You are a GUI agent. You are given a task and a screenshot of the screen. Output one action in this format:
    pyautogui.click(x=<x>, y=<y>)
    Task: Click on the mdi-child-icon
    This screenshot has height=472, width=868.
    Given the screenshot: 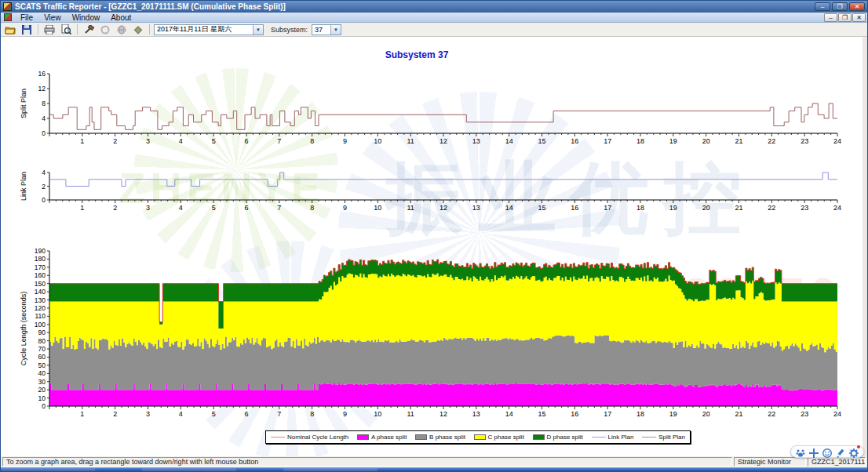 What is the action you would take?
    pyautogui.click(x=8, y=17)
    